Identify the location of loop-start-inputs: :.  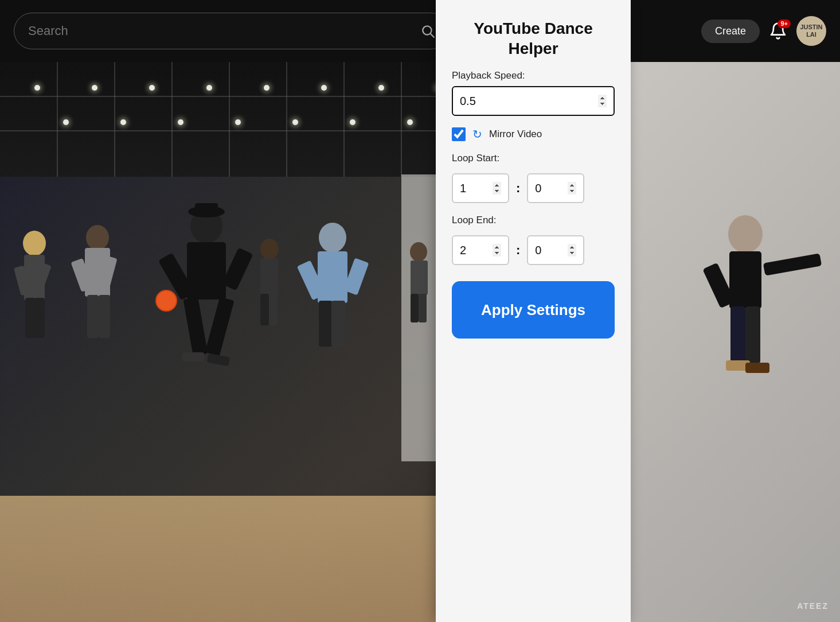
(533, 188).